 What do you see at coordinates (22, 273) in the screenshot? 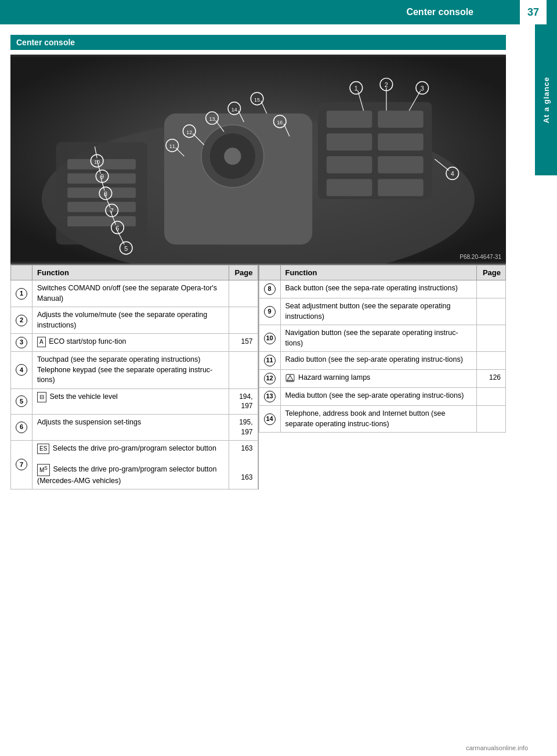
I see `left-table-num-header` at bounding box center [22, 273].